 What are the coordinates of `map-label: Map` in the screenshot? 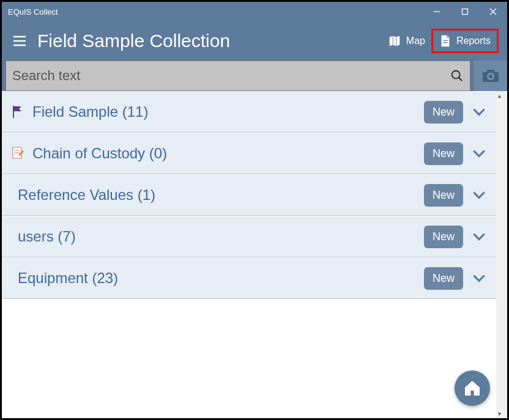 It's located at (416, 41).